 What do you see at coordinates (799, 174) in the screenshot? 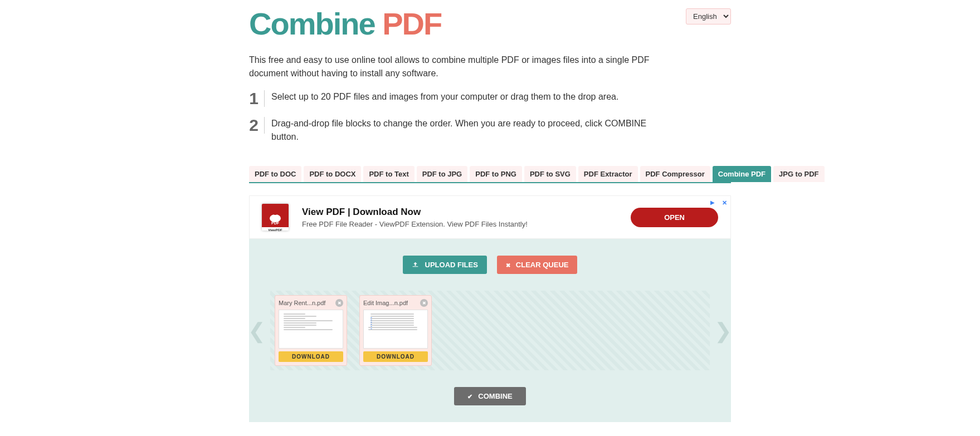
I see `tab-jpg-to-pdf: JPG to PDF` at bounding box center [799, 174].